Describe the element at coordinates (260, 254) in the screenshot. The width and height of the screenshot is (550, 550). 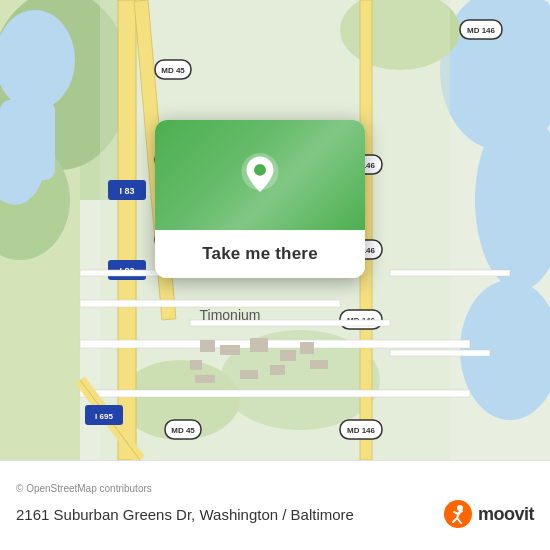
I see `take-me-there-button: Take me there` at that location.